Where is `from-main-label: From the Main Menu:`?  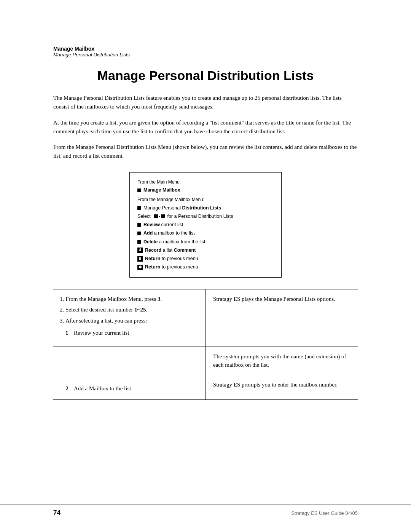
from-main-label: From the Main Menu: is located at coordinates (159, 182).